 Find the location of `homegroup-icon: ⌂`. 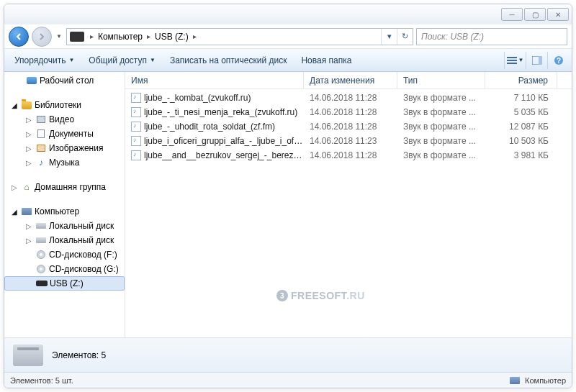

homegroup-icon: ⌂ is located at coordinates (27, 187).